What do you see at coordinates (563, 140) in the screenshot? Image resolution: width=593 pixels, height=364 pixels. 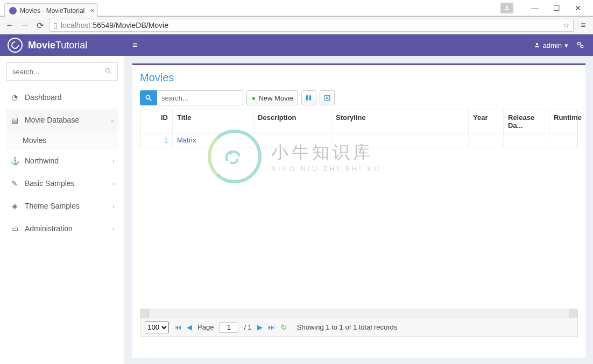 I see `cell-runtime` at bounding box center [563, 140].